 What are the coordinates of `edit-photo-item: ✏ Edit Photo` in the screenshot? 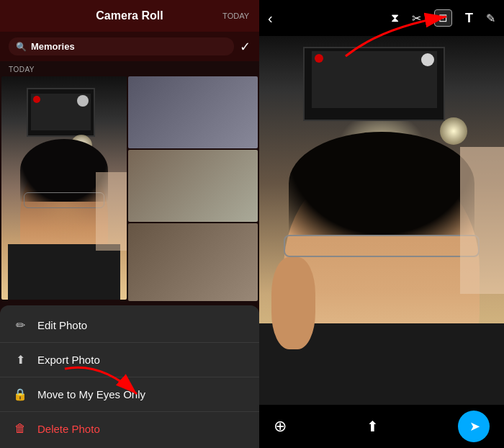 It's located at (130, 326).